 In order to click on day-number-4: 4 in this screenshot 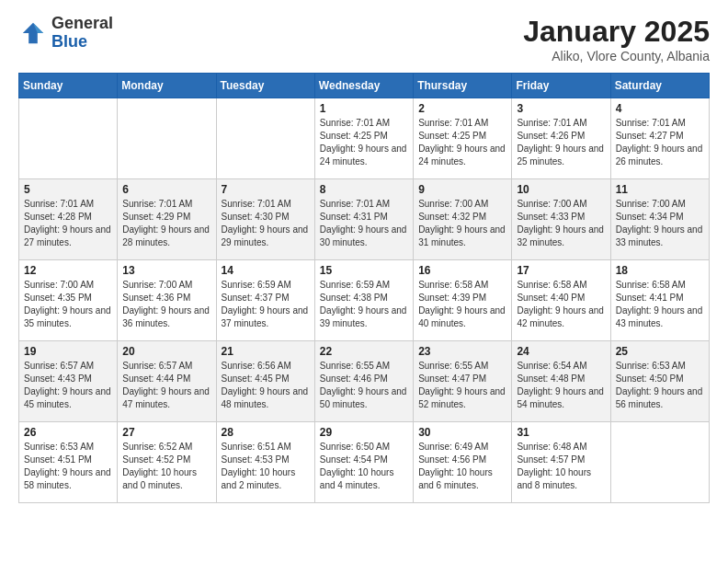, I will do `click(660, 109)`.